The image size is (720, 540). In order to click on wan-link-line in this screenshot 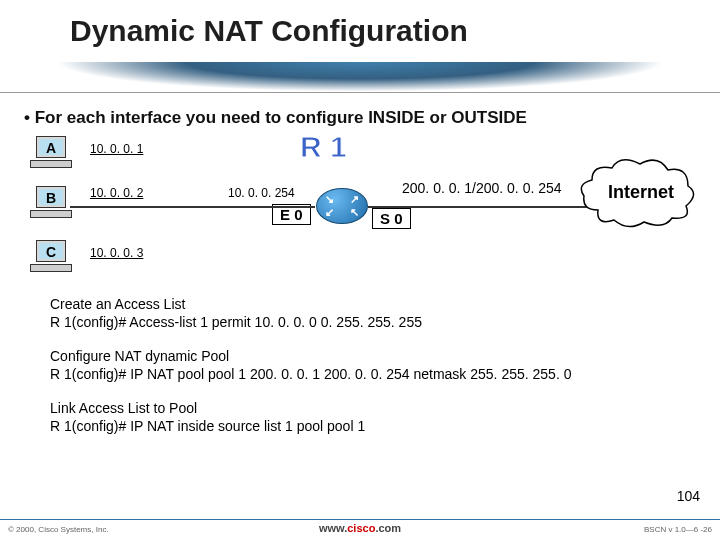, I will do `click(478, 207)`.